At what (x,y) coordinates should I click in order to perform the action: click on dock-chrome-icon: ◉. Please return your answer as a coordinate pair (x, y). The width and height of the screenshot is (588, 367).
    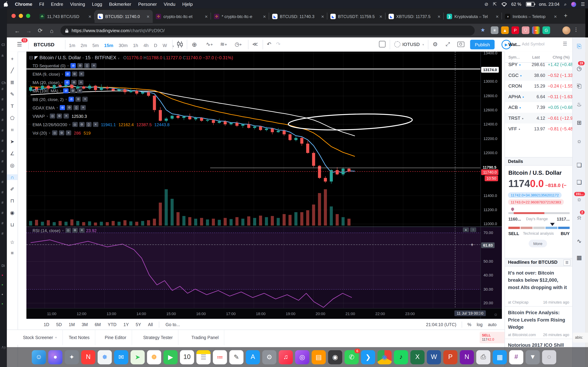
    Looking at the image, I should click on (385, 357).